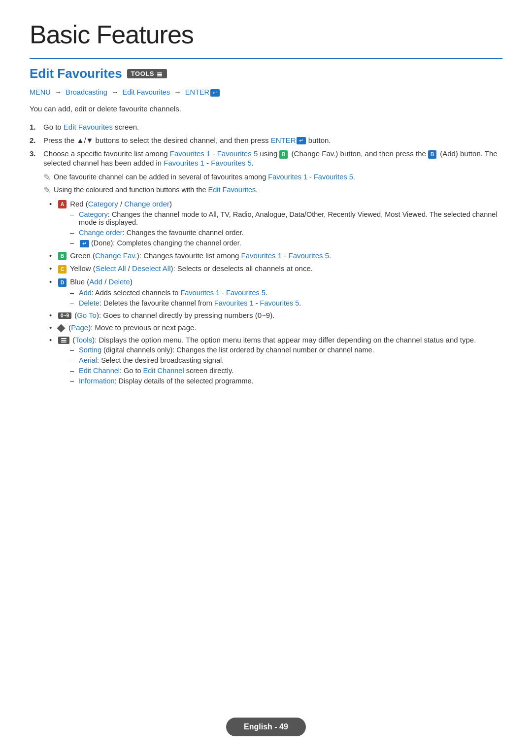  I want to click on footer-badge: English - 49, so click(266, 727).